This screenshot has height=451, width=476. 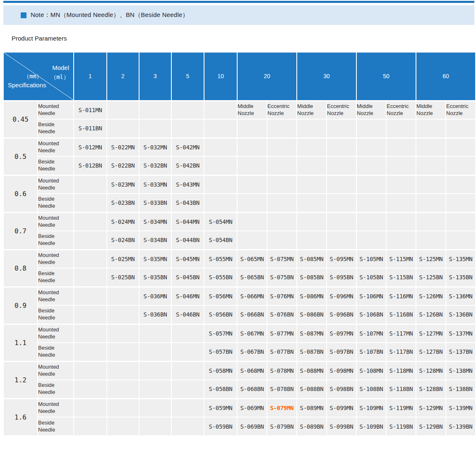 I want to click on model-code-cell: S-036BN, so click(x=155, y=314).